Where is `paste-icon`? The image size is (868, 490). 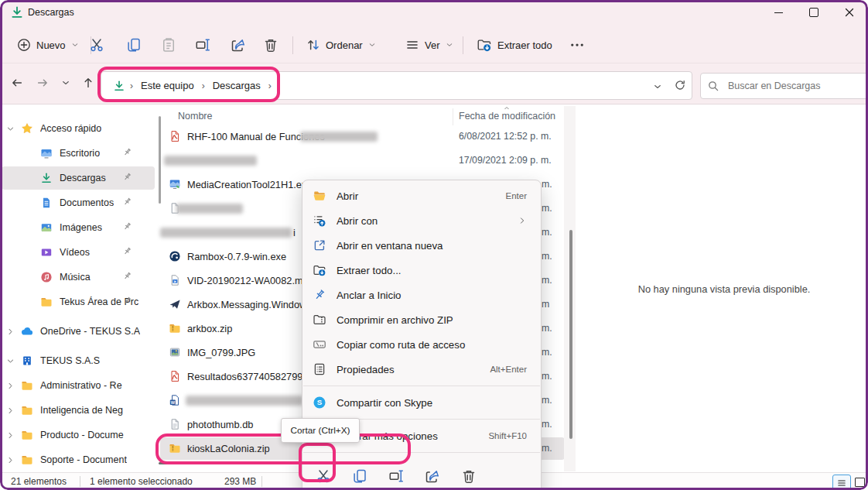
paste-icon is located at coordinates (169, 45).